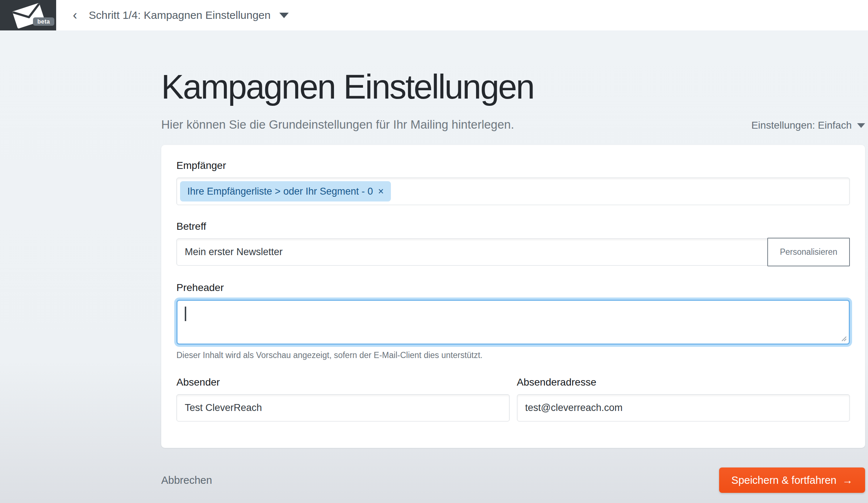 The height and width of the screenshot is (503, 868). Describe the element at coordinates (28, 15) in the screenshot. I see `cleverreach-logo: beta` at that location.